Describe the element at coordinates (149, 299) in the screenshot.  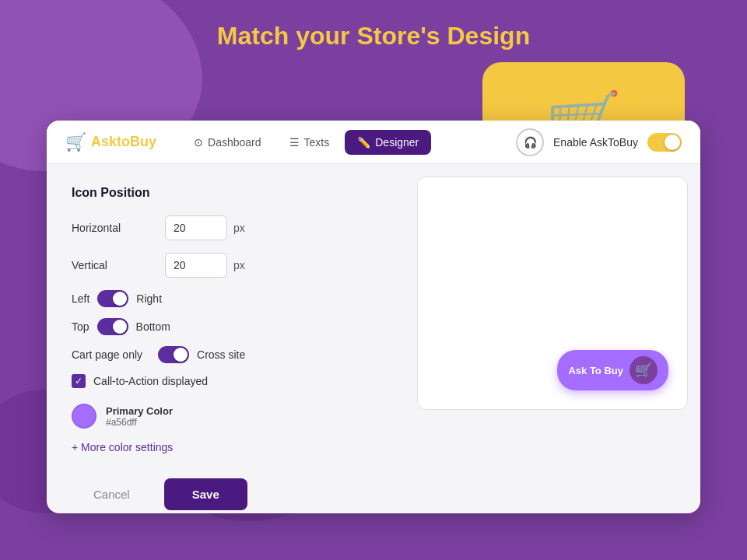
I see `right-label: Right` at that location.